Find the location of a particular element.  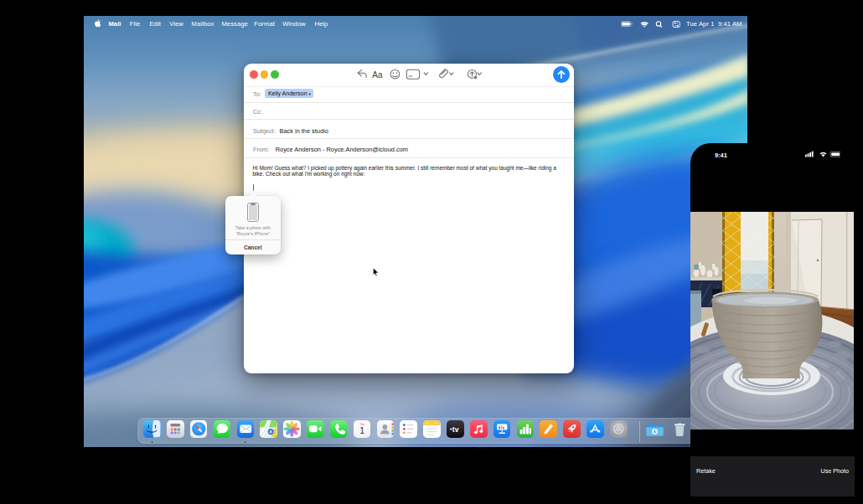

svg-text: 1 is located at coordinates (362, 430).